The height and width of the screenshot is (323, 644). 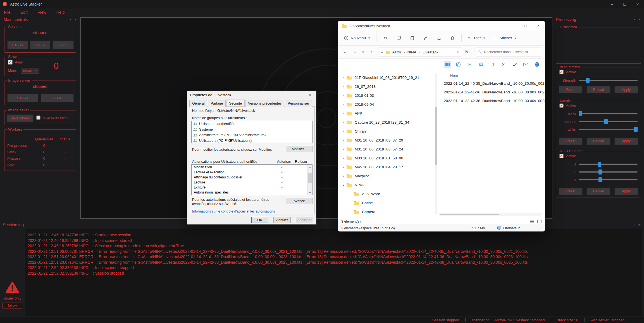 What do you see at coordinates (61, 12) in the screenshot?
I see `menu-item: Help` at bounding box center [61, 12].